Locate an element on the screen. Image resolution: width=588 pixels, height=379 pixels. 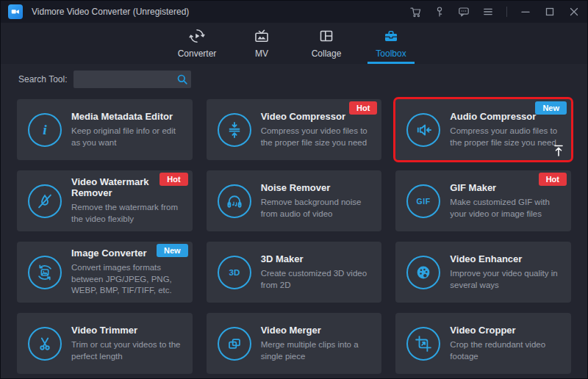
svg-text: GIF is located at coordinates (423, 201).